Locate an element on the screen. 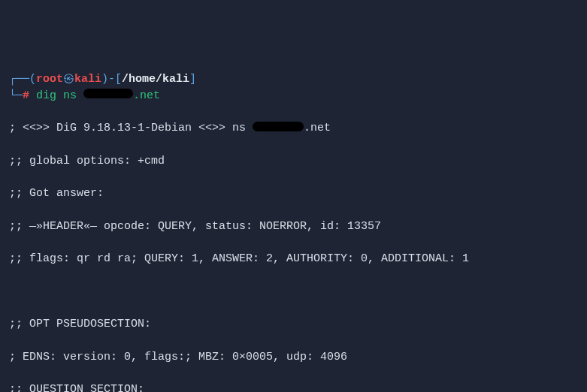  prompt-line-1: ┌──(root㉿kali)-[/home/kali] is located at coordinates (293, 80).